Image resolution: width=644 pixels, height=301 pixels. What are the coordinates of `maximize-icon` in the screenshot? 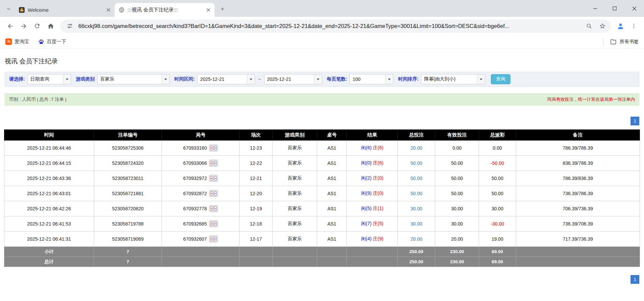 It's located at (615, 8).